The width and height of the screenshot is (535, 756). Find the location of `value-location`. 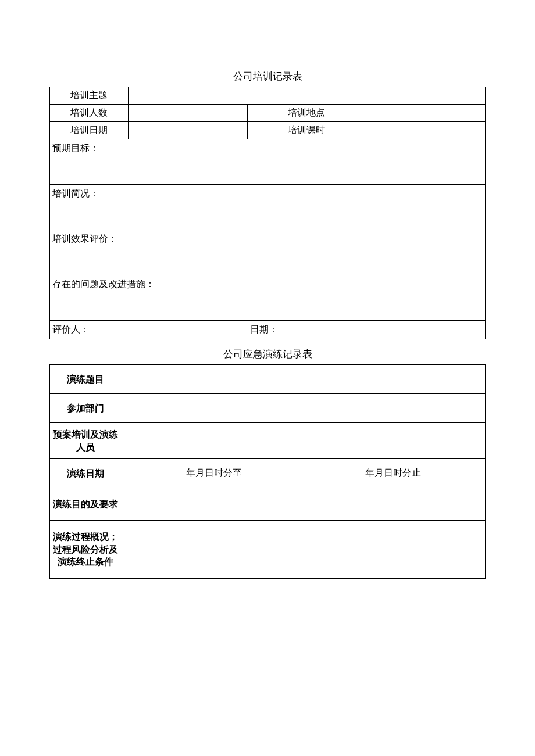

value-location is located at coordinates (426, 113).